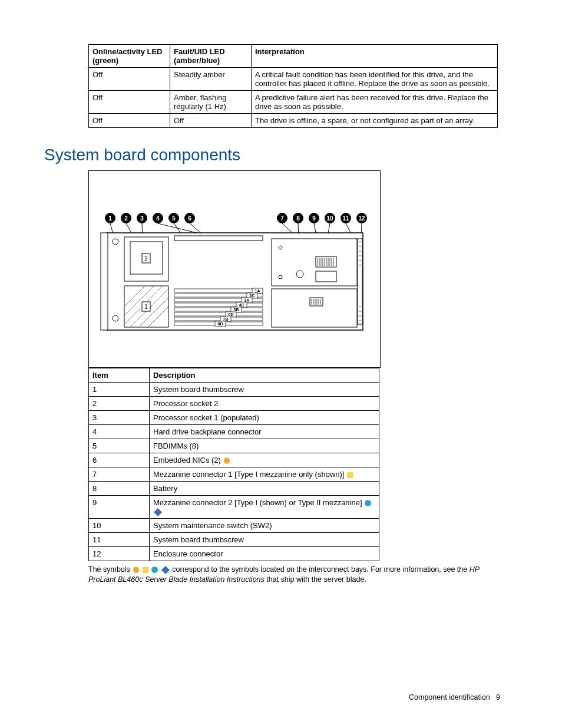 Image resolution: width=562 pixels, height=728 pixels. What do you see at coordinates (272, 155) in the screenshot?
I see `section-heading: System board components` at bounding box center [272, 155].